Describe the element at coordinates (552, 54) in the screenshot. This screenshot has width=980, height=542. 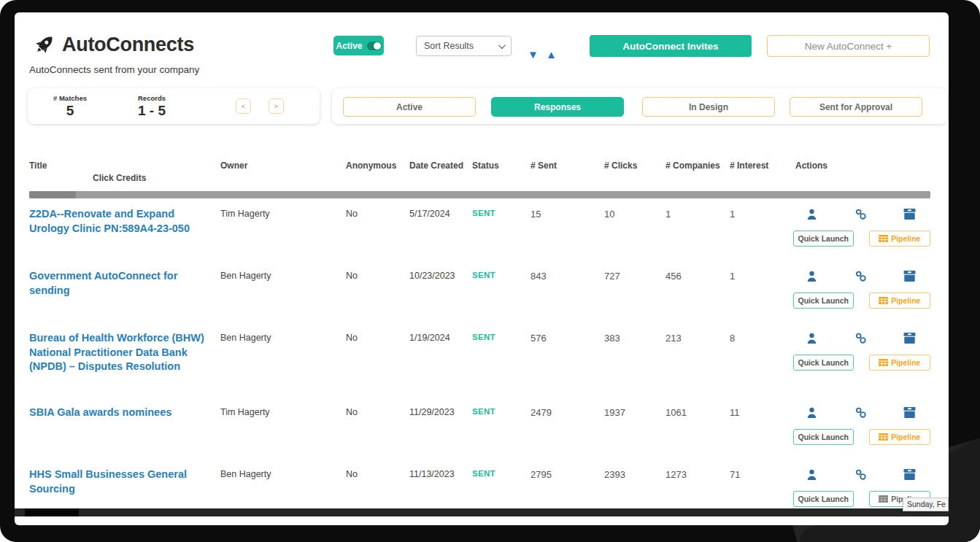
I see `sort-ascending-icon: ▲` at that location.